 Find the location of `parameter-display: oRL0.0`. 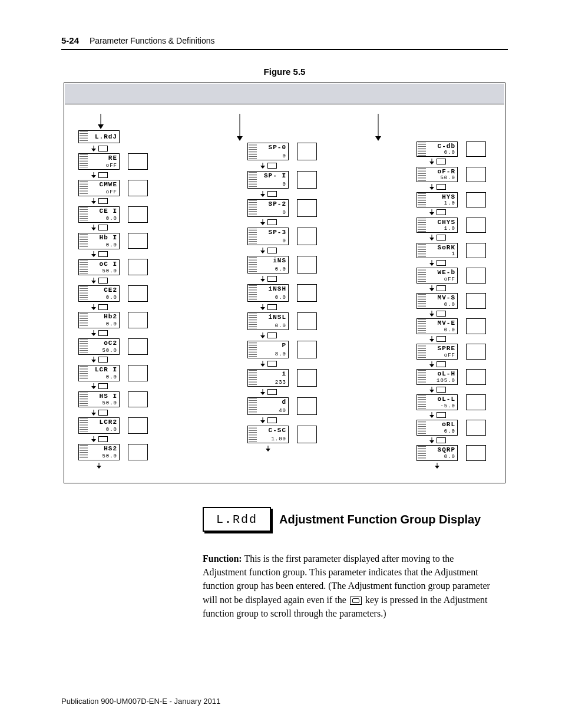

parameter-display: oRL0.0 is located at coordinates (437, 427).